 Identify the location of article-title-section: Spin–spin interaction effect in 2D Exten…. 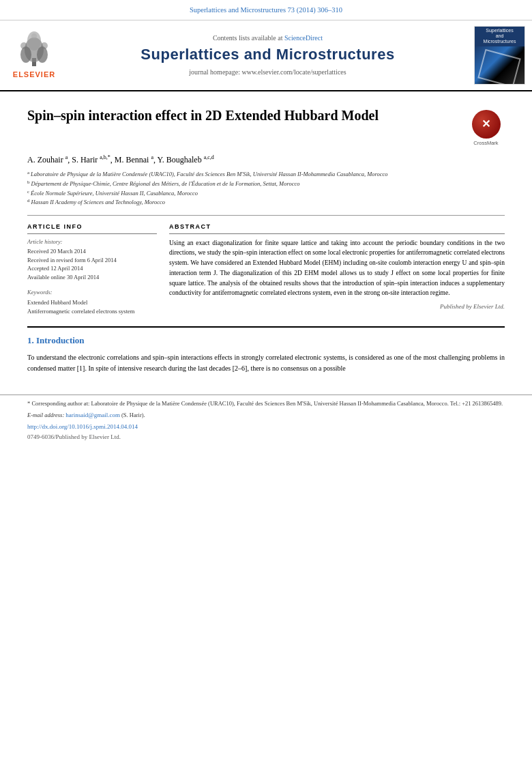
(266, 124).